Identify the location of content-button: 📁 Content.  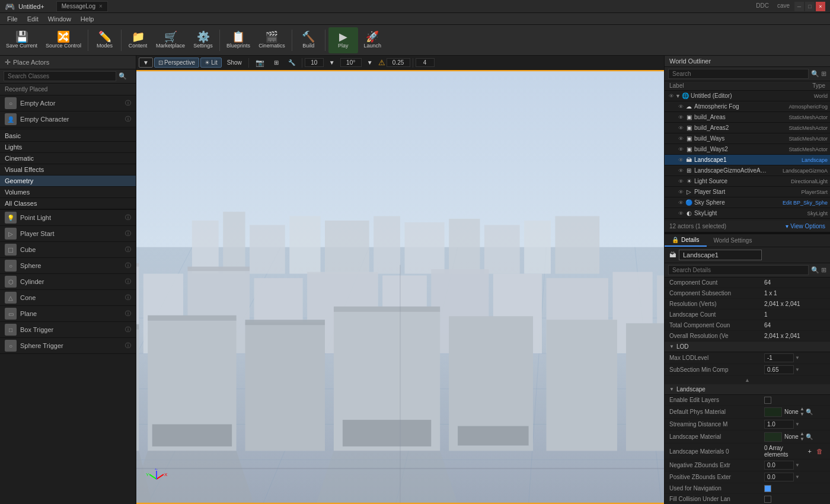
(138, 40).